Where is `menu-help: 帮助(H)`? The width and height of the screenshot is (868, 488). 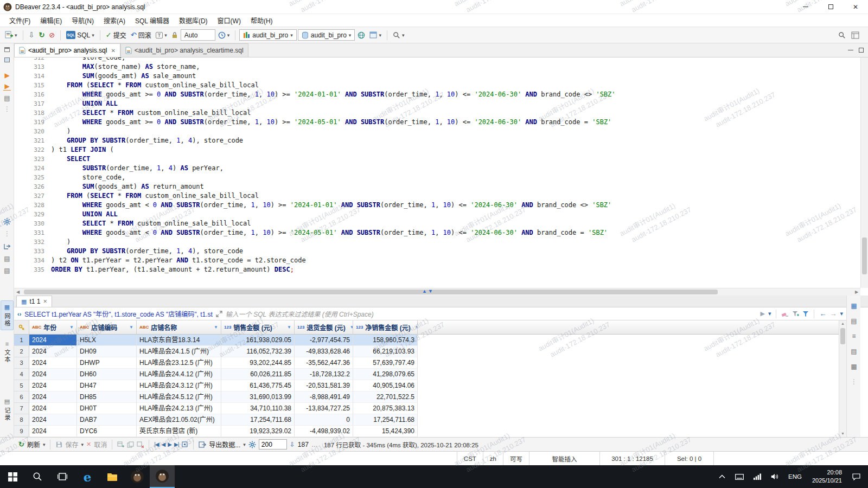 menu-help: 帮助(H) is located at coordinates (261, 21).